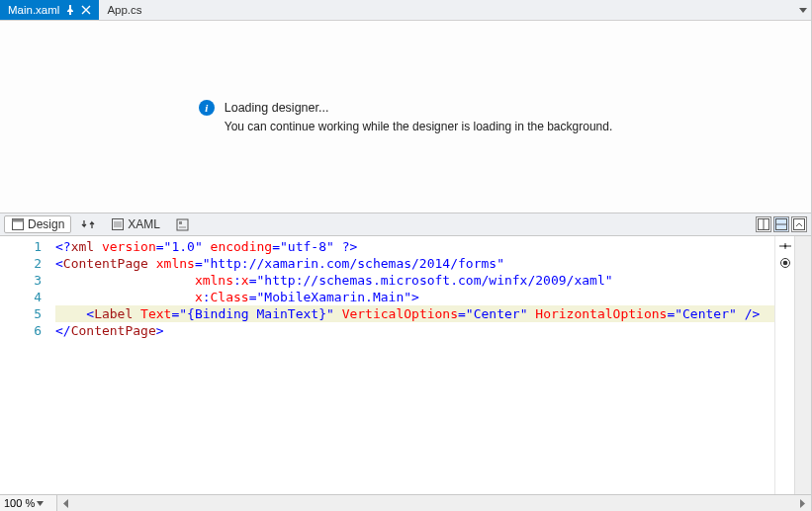 The height and width of the screenshot is (511, 812). I want to click on split-horizontal-button, so click(781, 224).